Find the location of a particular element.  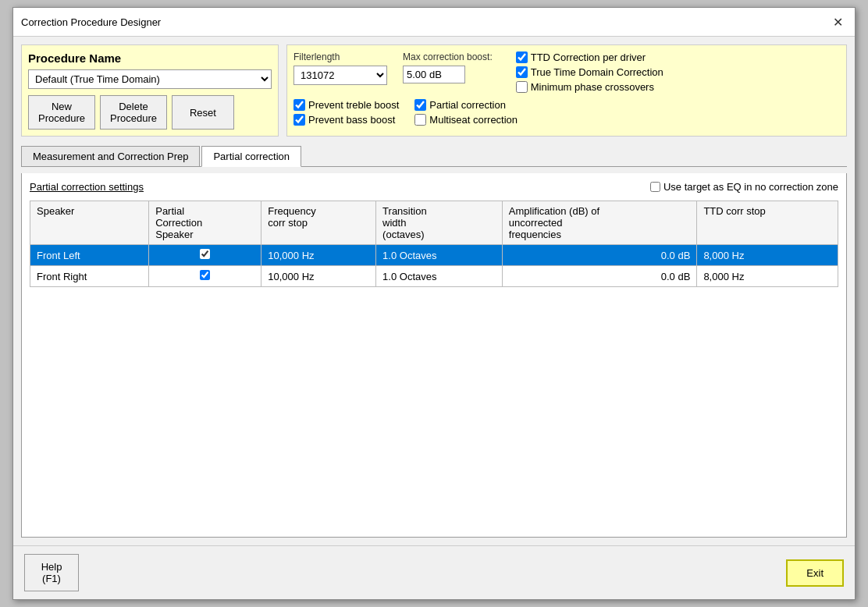

true-time-domain-row: True Time Domain Correction is located at coordinates (590, 72).